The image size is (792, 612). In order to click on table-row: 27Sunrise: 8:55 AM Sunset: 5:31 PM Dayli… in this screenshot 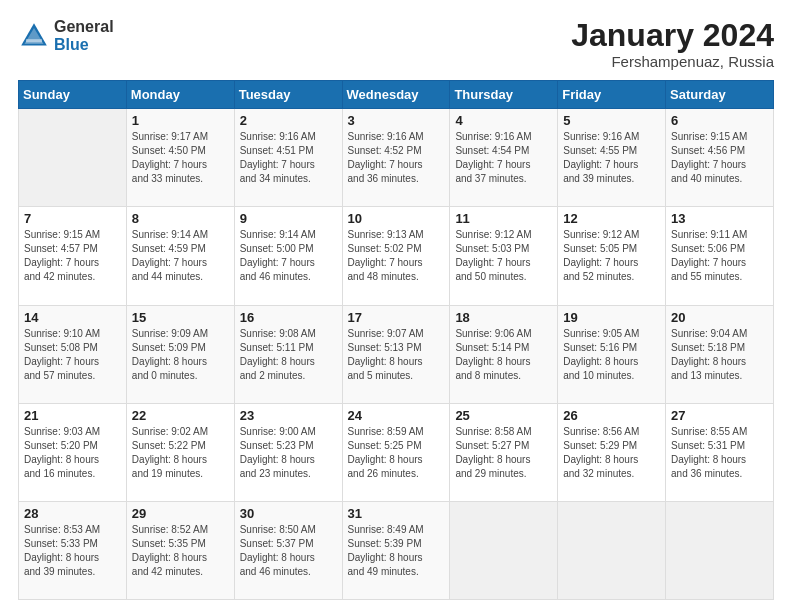, I will do `click(720, 452)`.